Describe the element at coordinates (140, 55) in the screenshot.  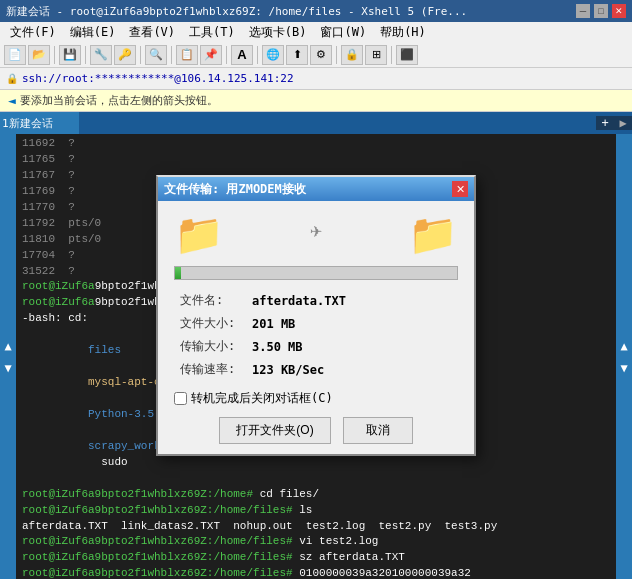
I see `toolbar-sep3` at that location.